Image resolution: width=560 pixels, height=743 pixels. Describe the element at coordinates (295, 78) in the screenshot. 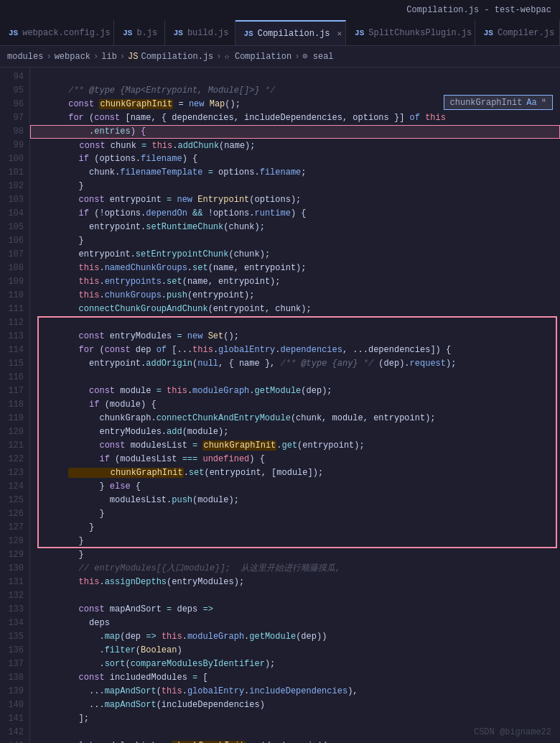

I see `code-line-94: /** @type {Map<Entrypoint, Module[]>} */` at that location.